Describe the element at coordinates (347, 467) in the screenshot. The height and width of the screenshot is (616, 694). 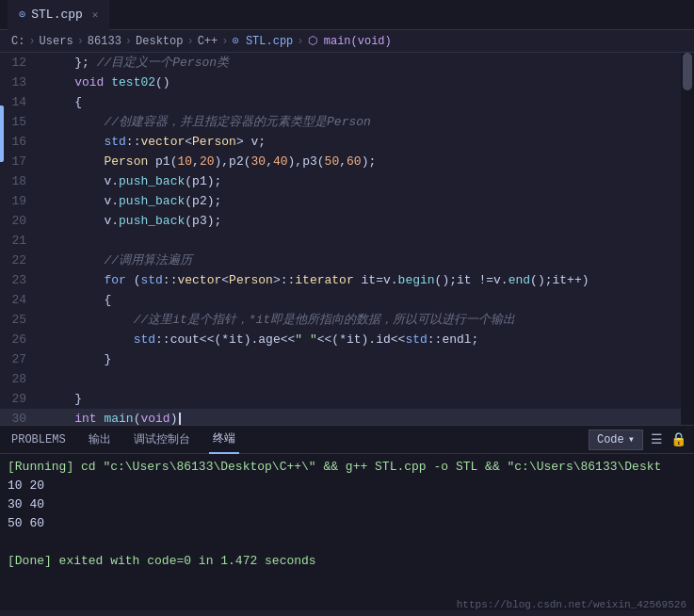
I see `terminal-cmd-line: [Running] cd "c:\Users\86133\Desktop\C++…` at that location.